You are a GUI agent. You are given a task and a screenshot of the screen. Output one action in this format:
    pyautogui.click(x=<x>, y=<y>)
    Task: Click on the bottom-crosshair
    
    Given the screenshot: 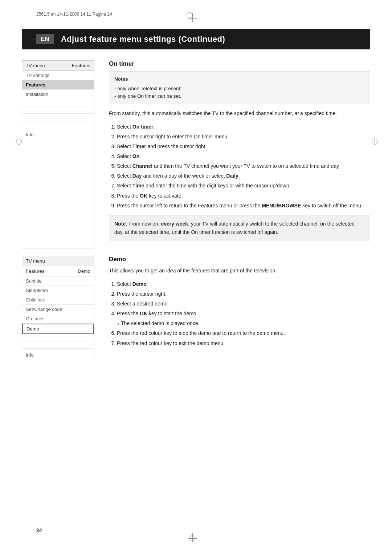 What is the action you would take?
    pyautogui.click(x=192, y=538)
    